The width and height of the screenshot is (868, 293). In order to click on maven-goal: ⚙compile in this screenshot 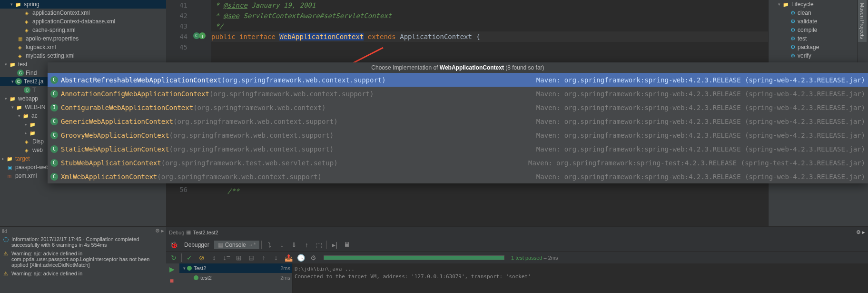, I will do `click(819, 30)`.